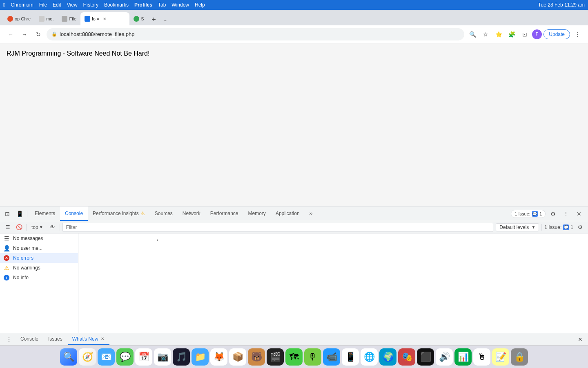 This screenshot has width=588, height=368. What do you see at coordinates (517, 227) in the screenshot?
I see `levels-selector: Default levels ▼` at bounding box center [517, 227].